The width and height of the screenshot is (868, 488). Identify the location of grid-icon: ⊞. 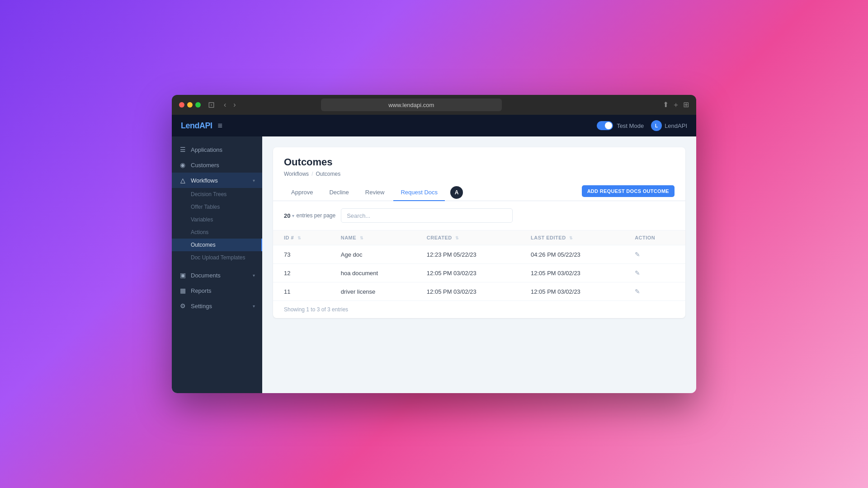
(686, 105).